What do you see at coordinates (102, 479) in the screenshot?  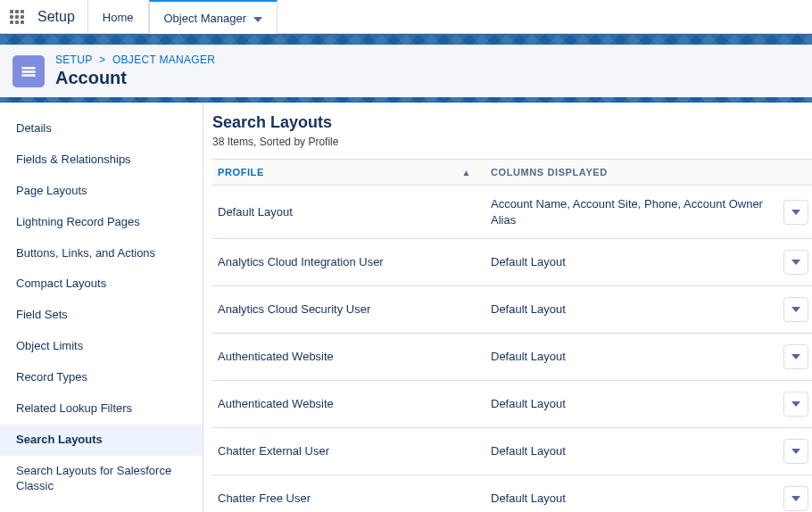 I see `sidebar-item-search-layouts-for-salesforce-classic: Search Layouts for Salesforce Classic` at bounding box center [102, 479].